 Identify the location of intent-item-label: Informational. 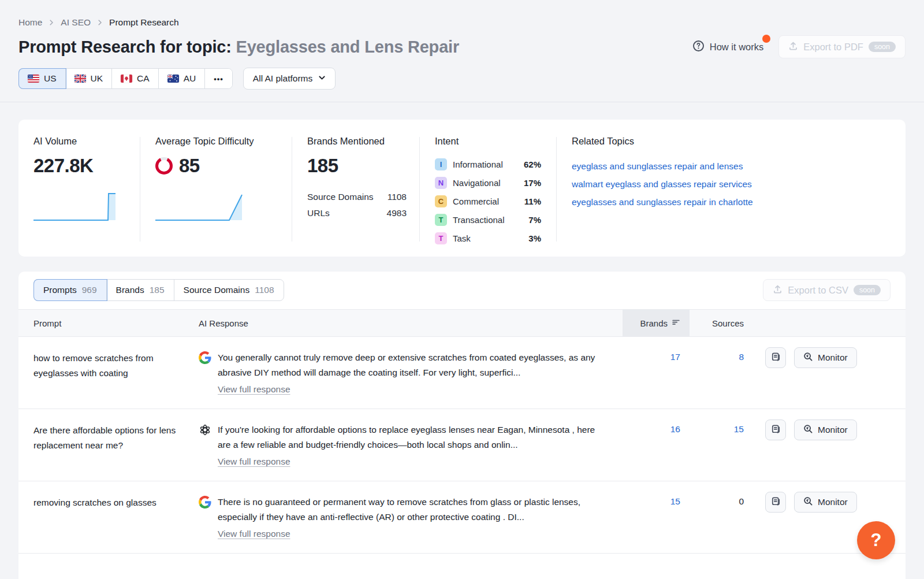
(489, 164).